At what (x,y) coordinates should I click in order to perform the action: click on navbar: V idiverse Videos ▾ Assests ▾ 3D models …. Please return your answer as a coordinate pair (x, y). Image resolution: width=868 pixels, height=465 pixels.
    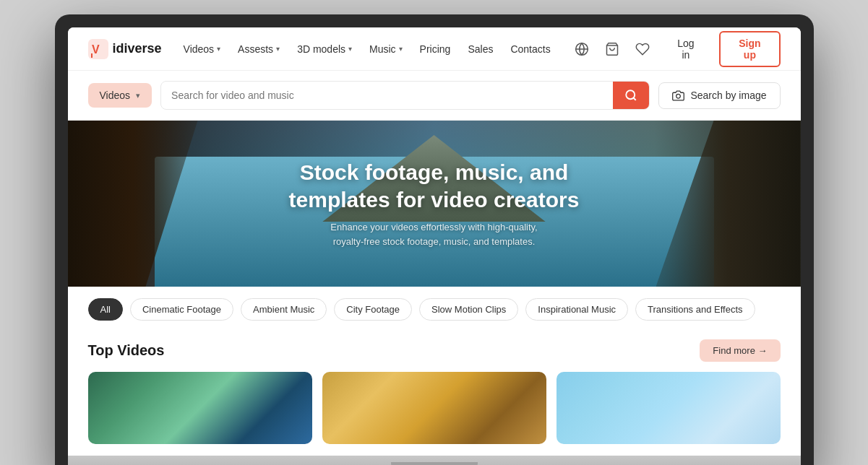
    Looking at the image, I should click on (434, 49).